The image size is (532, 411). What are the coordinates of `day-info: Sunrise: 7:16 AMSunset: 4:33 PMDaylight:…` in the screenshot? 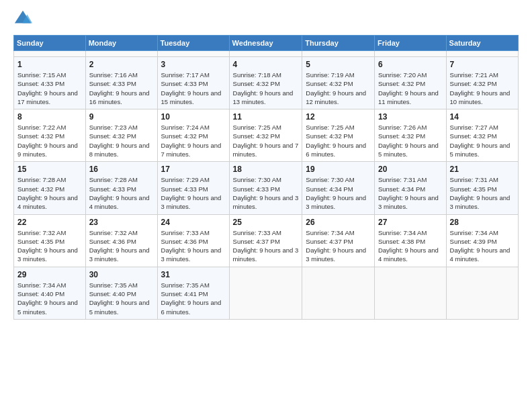 It's located at (120, 89).